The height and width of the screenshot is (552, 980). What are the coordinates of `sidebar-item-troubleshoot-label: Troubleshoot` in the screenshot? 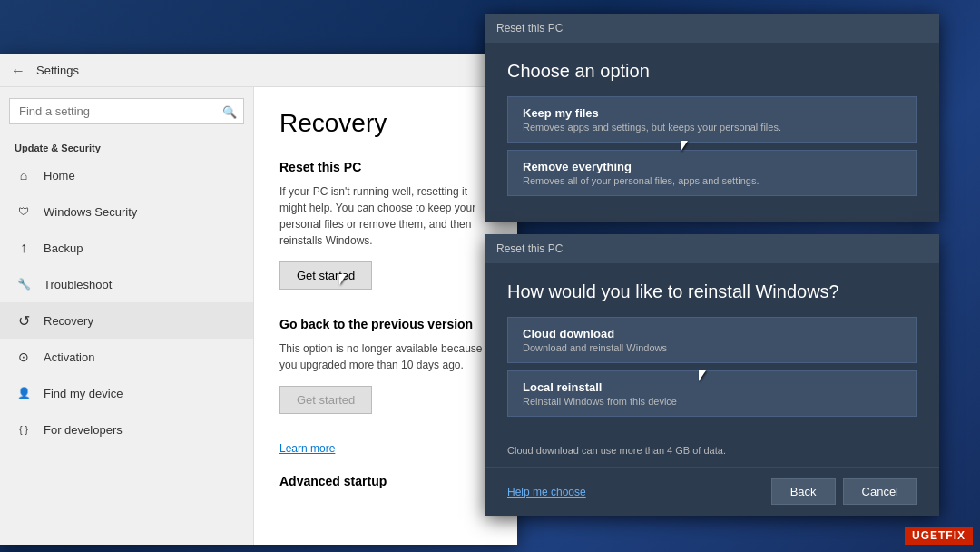 It's located at (78, 285).